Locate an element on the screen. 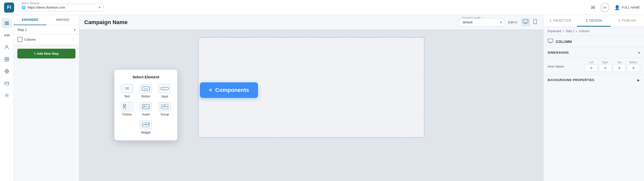 This screenshot has height=181, width=644. percent-badge: 1% is located at coordinates (605, 8).